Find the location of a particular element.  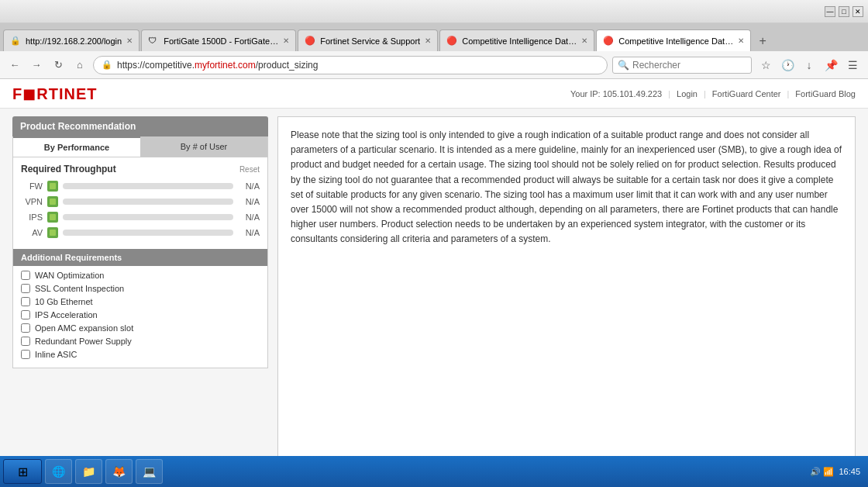

close-button: ✕ is located at coordinates (858, 12).